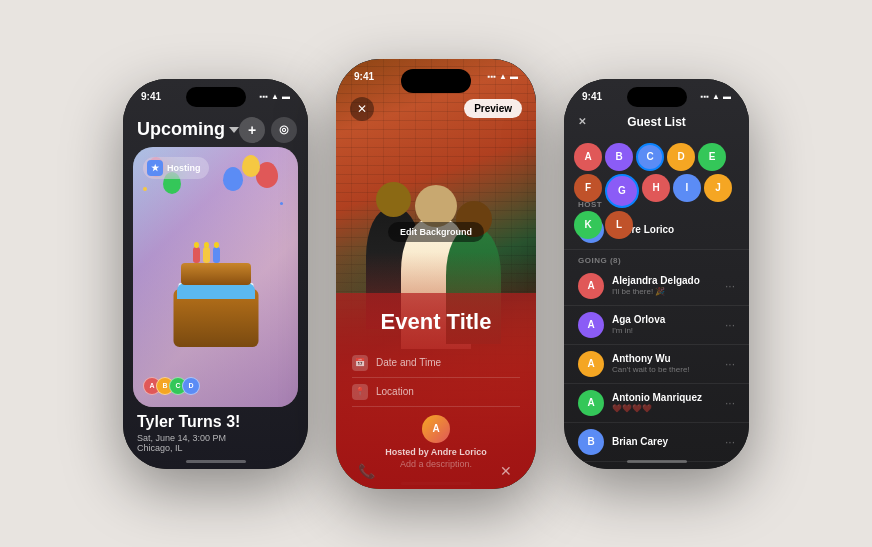  I want to click on location-field: 📍 Location, so click(436, 392).